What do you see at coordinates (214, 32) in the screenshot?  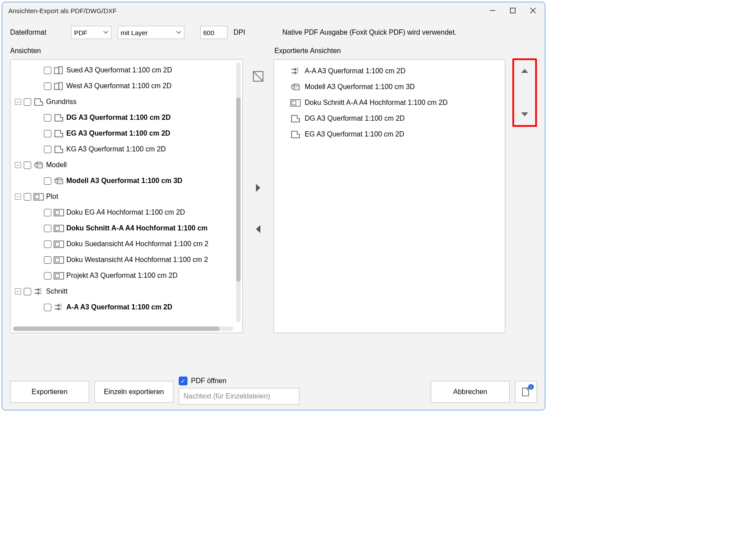 I see `dpi-input: 600` at bounding box center [214, 32].